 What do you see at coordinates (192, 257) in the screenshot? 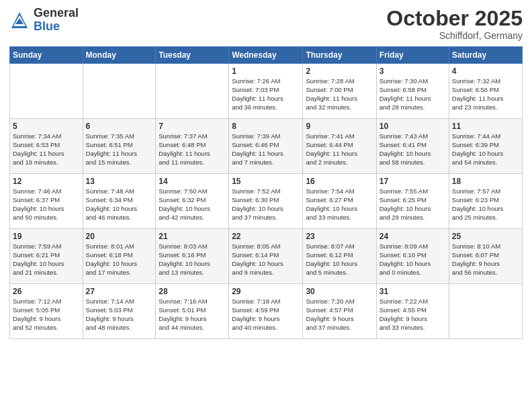
I see `calendar-cell: 21Sunrise: 8:03 AM Sunset: 6:16 PM Dayli…` at bounding box center [192, 257].